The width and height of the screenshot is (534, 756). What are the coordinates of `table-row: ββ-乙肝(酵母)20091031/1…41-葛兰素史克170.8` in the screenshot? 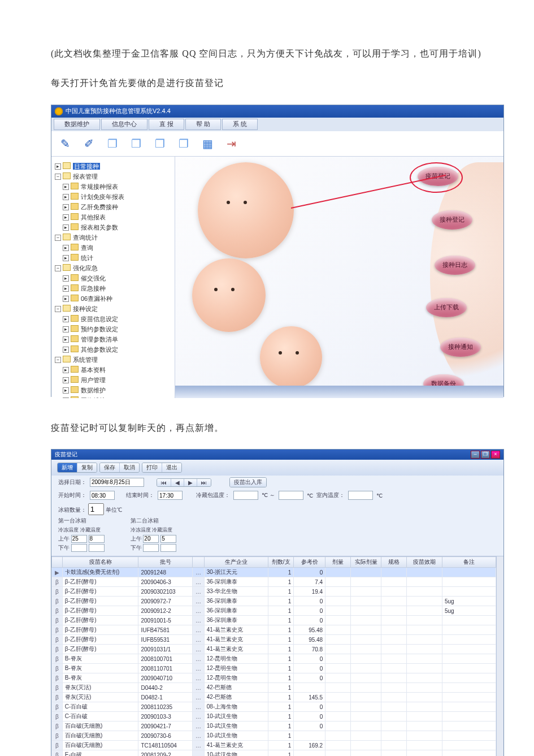 It's located at (274, 649).